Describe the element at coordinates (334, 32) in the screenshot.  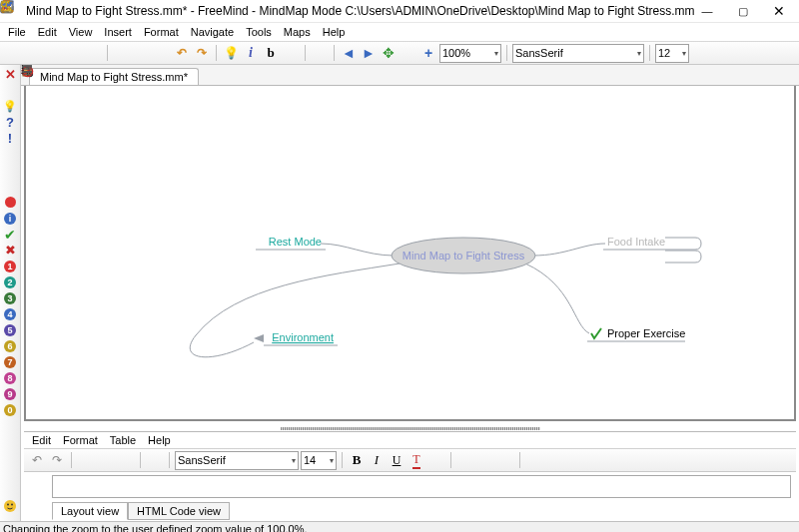
I see `menu-help: Help` at that location.